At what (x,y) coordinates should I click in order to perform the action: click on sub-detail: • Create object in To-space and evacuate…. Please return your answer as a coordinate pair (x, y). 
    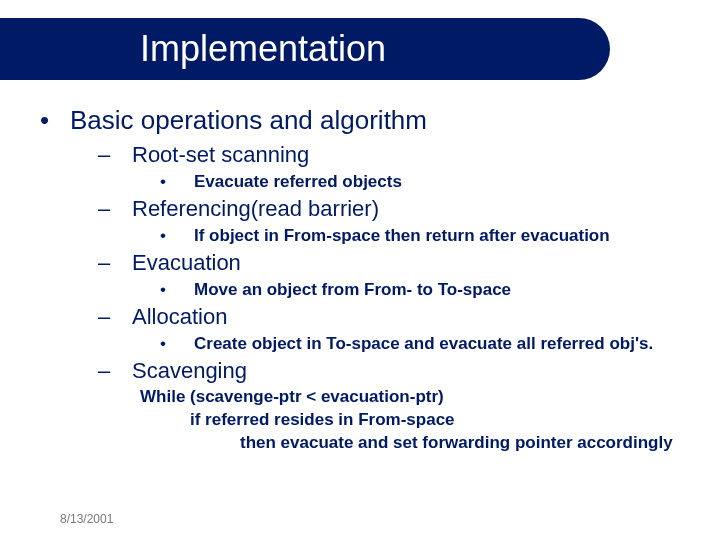
    Looking at the image, I should click on (425, 344).